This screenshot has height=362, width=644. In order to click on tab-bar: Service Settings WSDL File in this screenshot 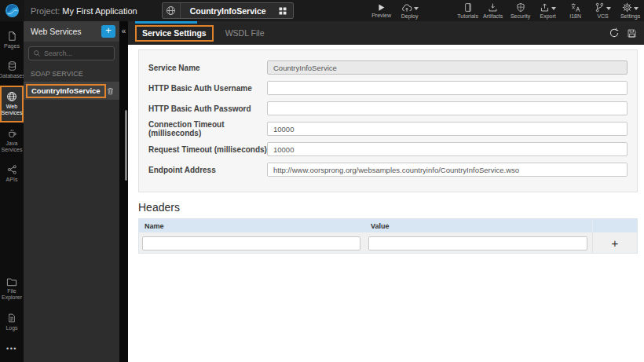, I will do `click(386, 33)`.